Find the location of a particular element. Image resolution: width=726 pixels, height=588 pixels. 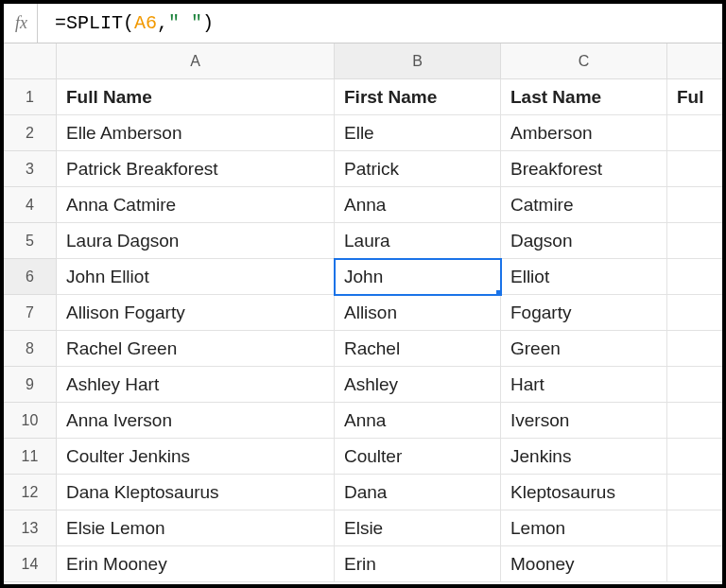

cell-C4: Catmire is located at coordinates (584, 205).